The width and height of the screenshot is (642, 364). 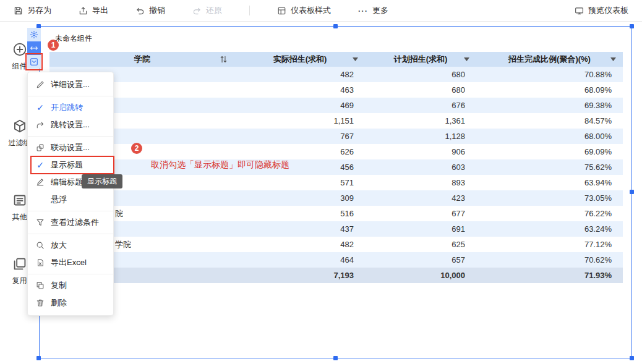 I want to click on table-row: 学院48262577.12%, so click(x=336, y=245).